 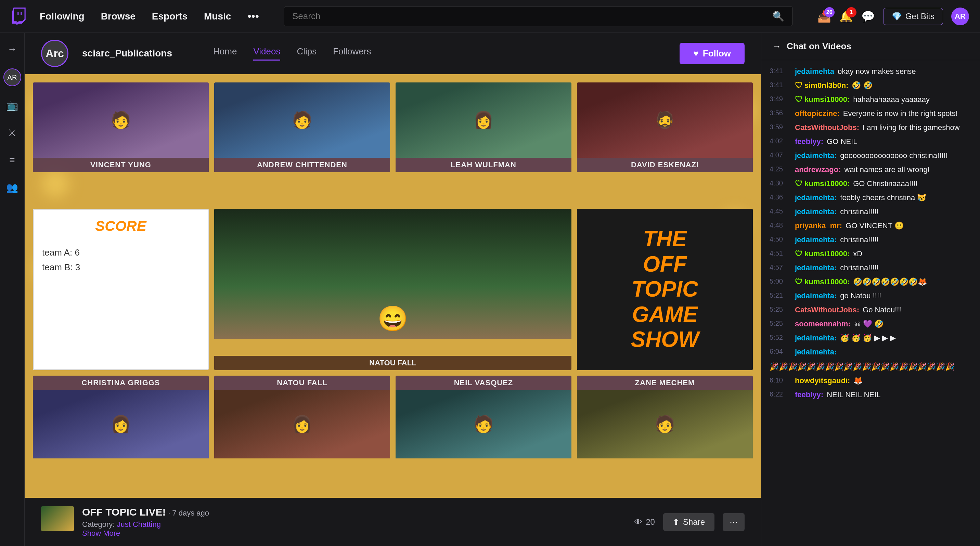 I want to click on chat-timestamp: 6:10, so click(x=781, y=381).